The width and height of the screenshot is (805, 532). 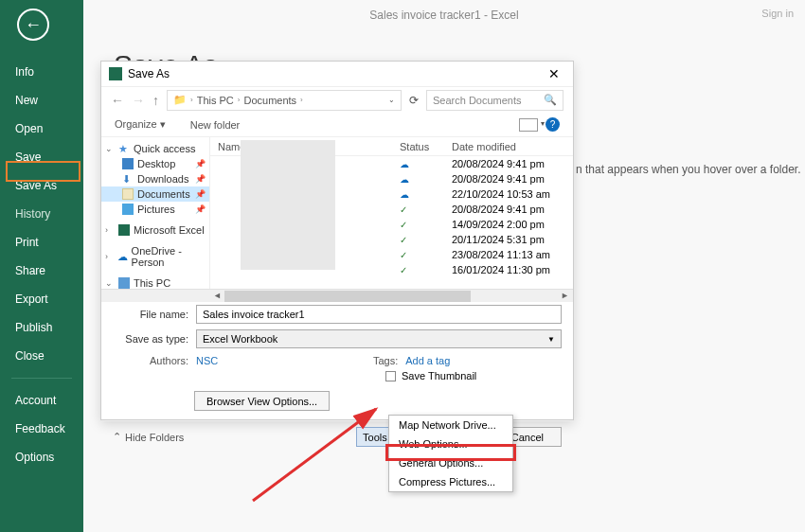 What do you see at coordinates (42, 299) in the screenshot?
I see `sidebar-item-export: Export` at bounding box center [42, 299].